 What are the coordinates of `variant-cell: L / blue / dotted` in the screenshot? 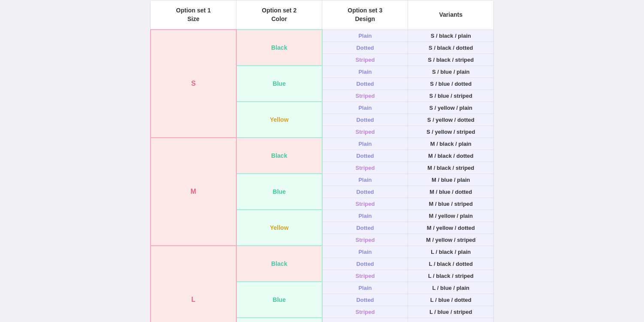 It's located at (451, 300).